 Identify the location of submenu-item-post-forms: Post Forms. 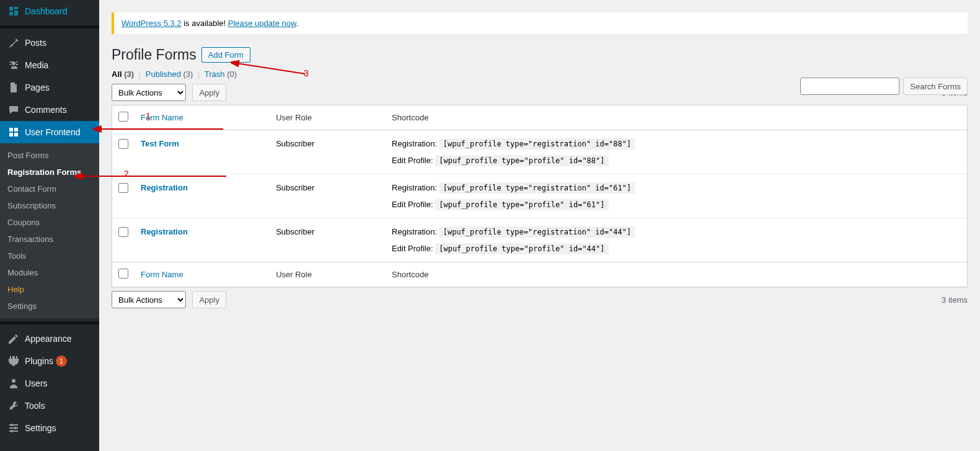
(50, 155).